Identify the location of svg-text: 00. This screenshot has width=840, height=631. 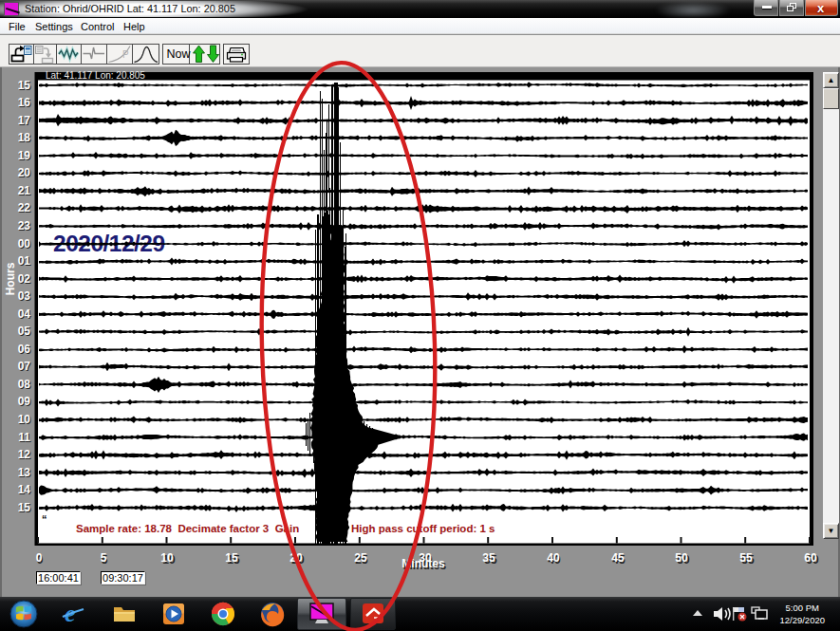
(25, 244).